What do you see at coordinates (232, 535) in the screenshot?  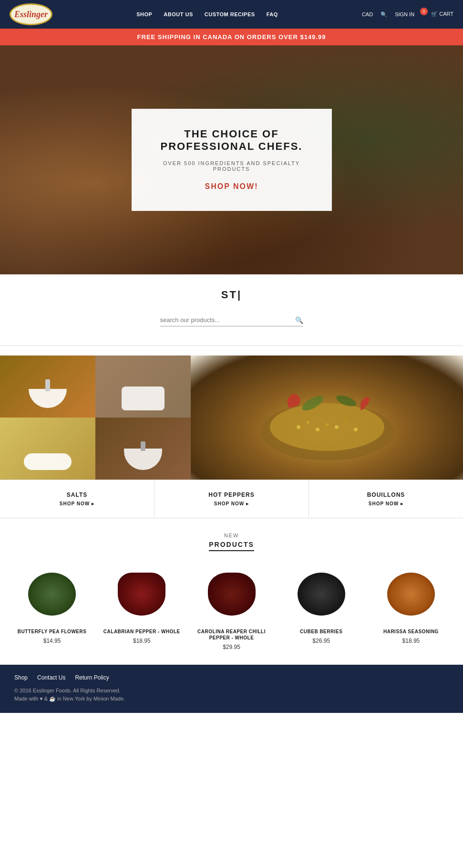 I see `section-label: NEW` at bounding box center [232, 535].